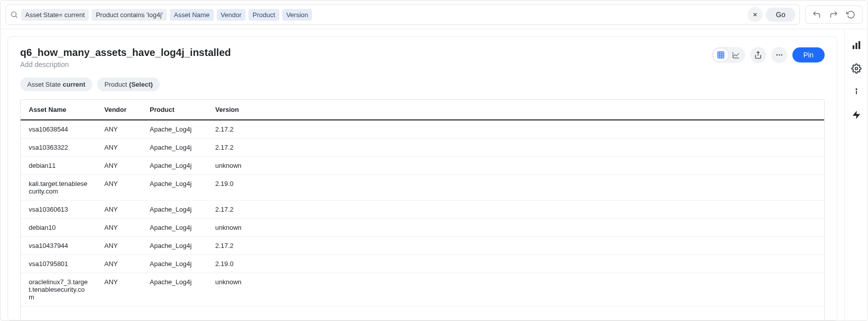 This screenshot has width=868, height=321. Describe the element at coordinates (58, 246) in the screenshot. I see `table-cell: vsa10437944` at that location.